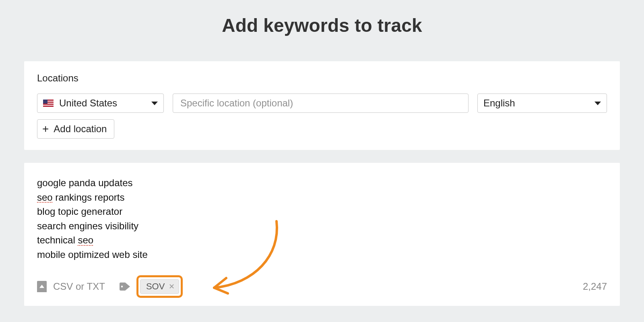  Describe the element at coordinates (76, 129) in the screenshot. I see `add-location-button: + Add location` at that location.